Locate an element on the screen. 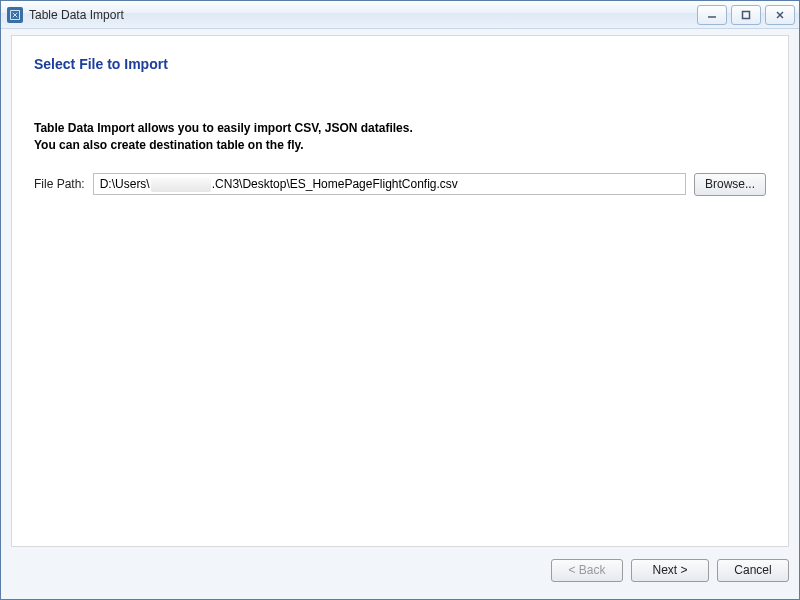 The width and height of the screenshot is (800, 600). description-line-2: You can also create destination table on… is located at coordinates (169, 145).